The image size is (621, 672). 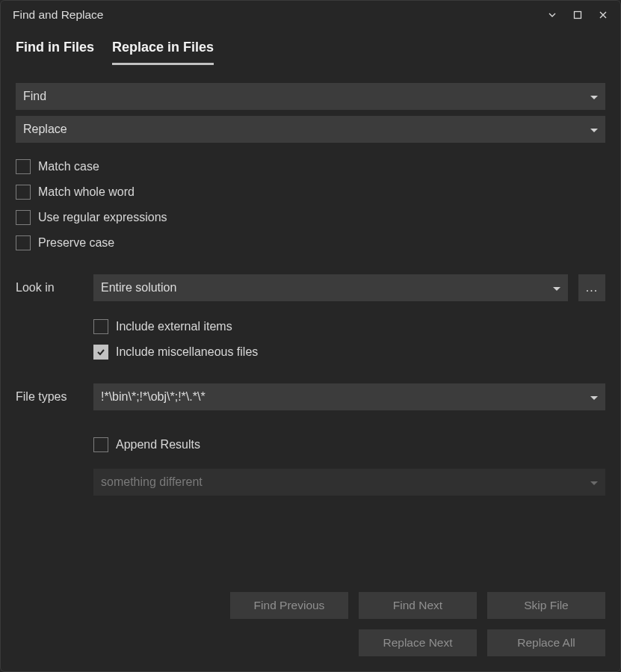 What do you see at coordinates (23, 167) in the screenshot?
I see `match-case-checkbox` at bounding box center [23, 167].